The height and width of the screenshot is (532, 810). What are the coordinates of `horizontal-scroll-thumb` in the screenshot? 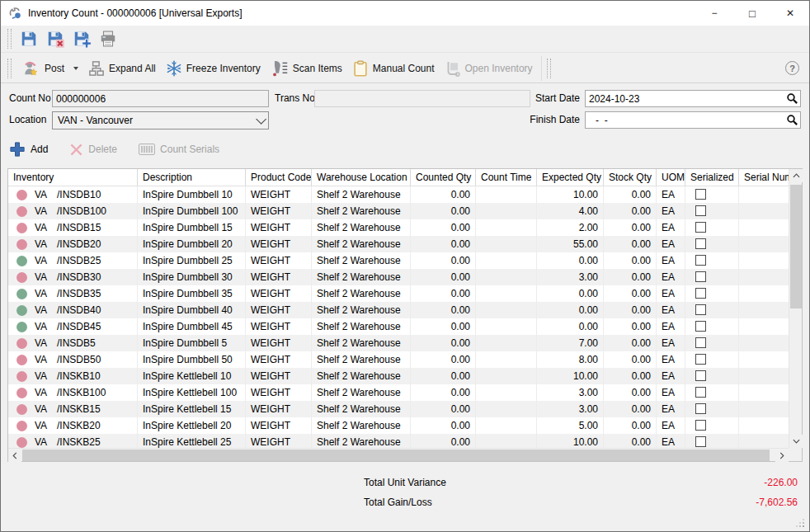 It's located at (396, 455).